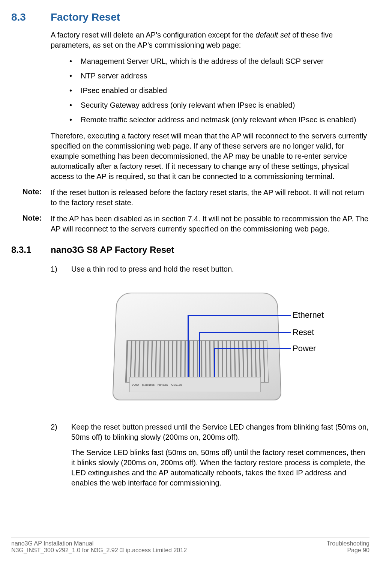  I want to click on callout-line-power-h, so click(252, 349).